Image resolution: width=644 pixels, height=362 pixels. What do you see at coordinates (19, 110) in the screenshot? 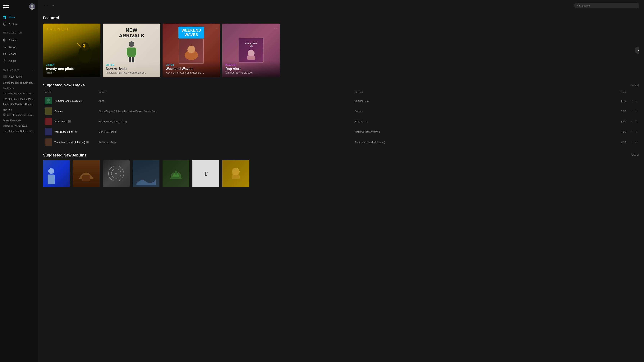
I see `playlist-item: Hip-Hop` at bounding box center [19, 110].